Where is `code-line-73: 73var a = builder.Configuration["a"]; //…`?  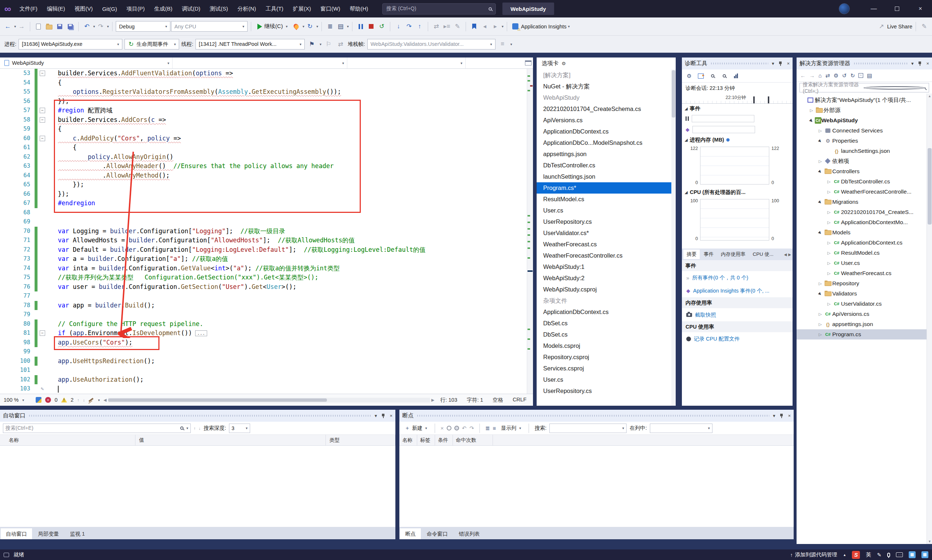
code-line-73: 73var a = builder.Configuration["a"]; //… is located at coordinates (263, 259).